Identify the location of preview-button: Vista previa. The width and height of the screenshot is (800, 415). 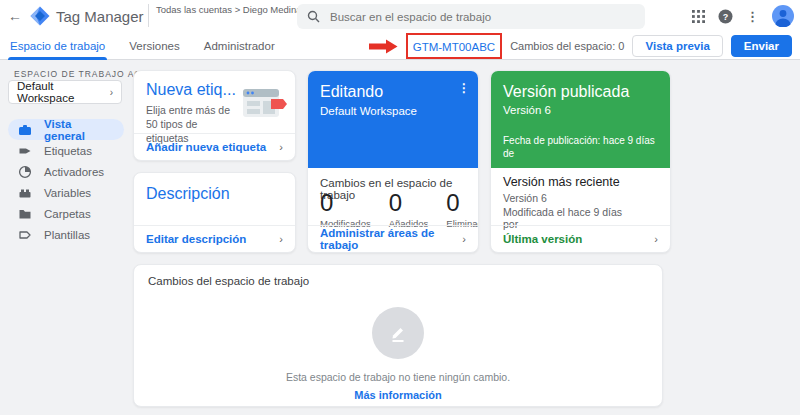
(677, 46).